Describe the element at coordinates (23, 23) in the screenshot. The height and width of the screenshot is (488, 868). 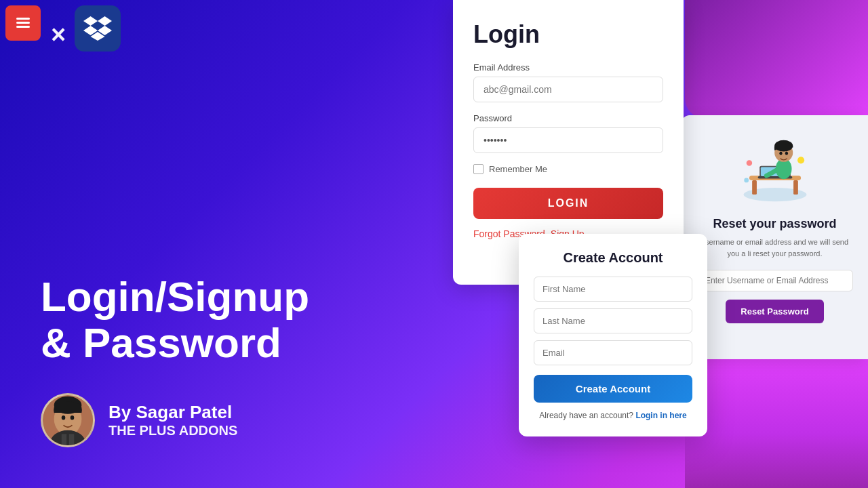
I see `elementor-icon` at that location.